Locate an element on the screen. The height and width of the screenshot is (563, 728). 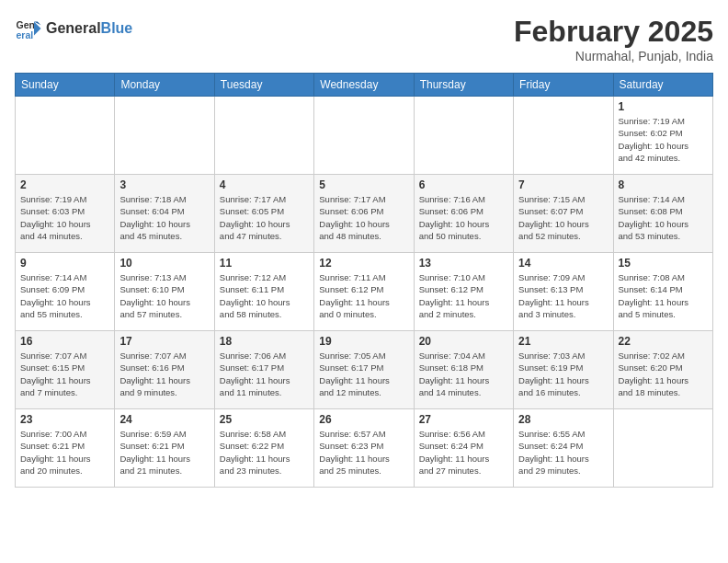
day-info: Sunrise: 7:06 AMSunset: 6:17 PMDaylight:… is located at coordinates (265, 373).